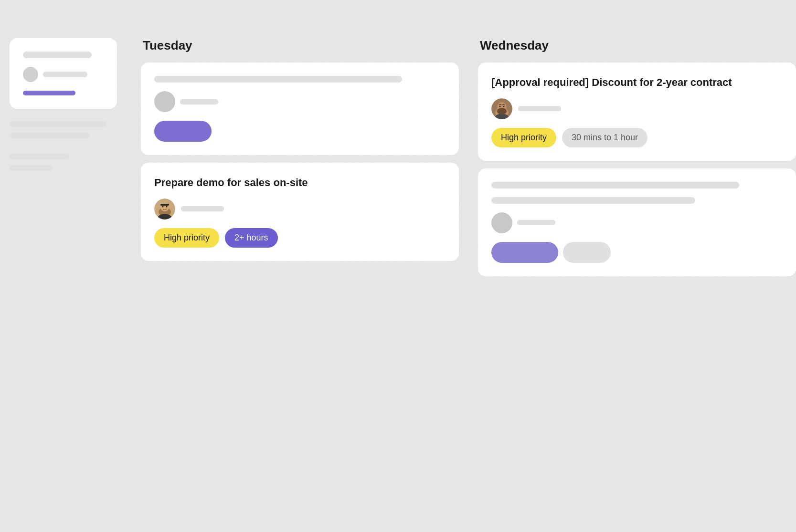 The height and width of the screenshot is (532, 796). I want to click on wednesday-header: Wednesday, so click(637, 46).